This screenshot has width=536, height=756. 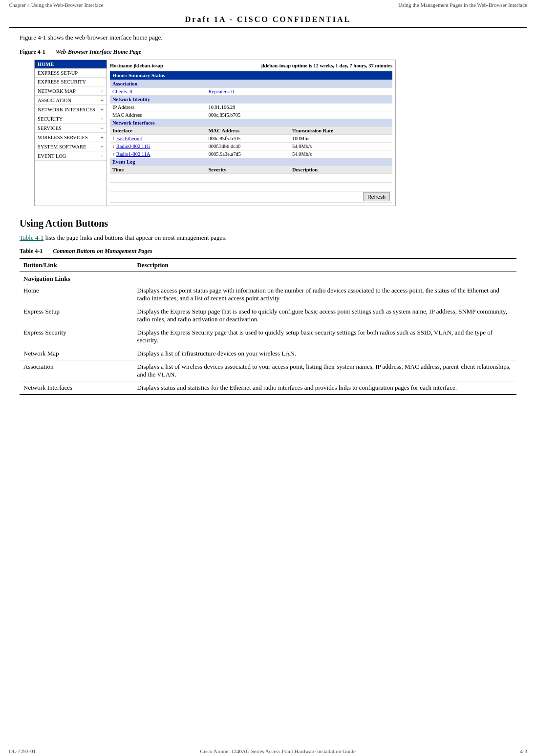 What do you see at coordinates (341, 154) in the screenshot?
I see `interface-tx-2: 54.0Mb/s` at bounding box center [341, 154].